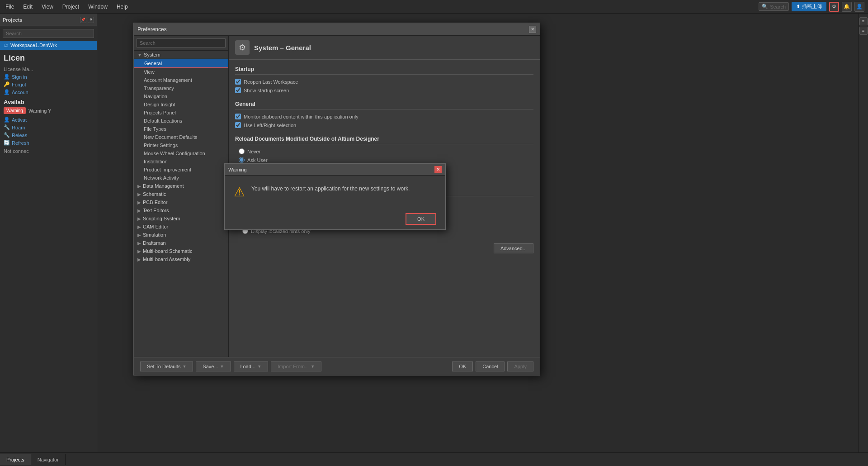 Image resolution: width=868 pixels, height=466 pixels. I want to click on modal-title: Preferences, so click(152, 29).